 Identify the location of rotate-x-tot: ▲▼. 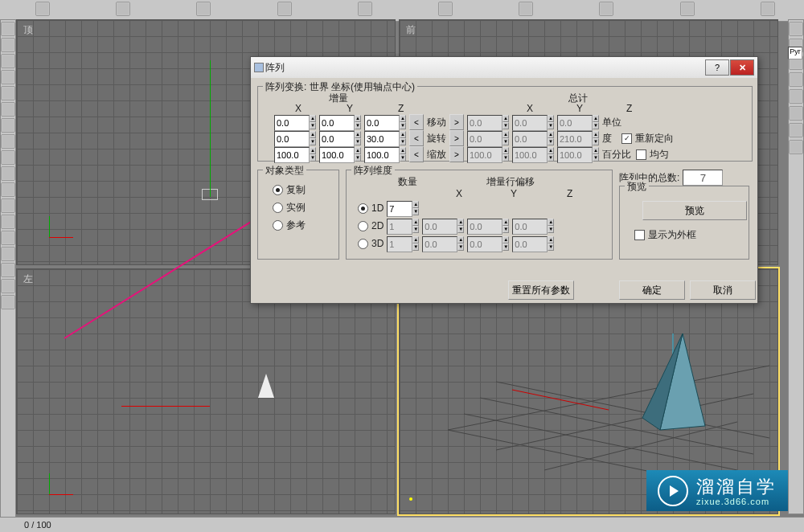
(488, 138).